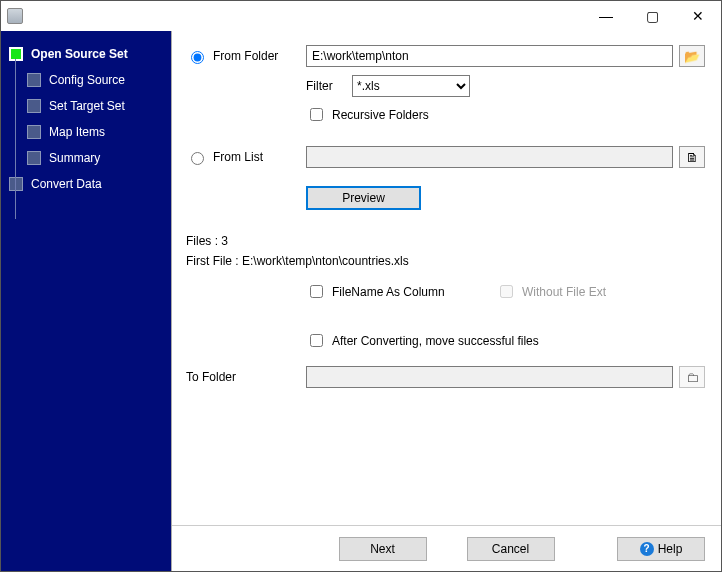 The width and height of the screenshot is (722, 572). What do you see at coordinates (238, 157) in the screenshot?
I see `from-list-label: From List` at bounding box center [238, 157].